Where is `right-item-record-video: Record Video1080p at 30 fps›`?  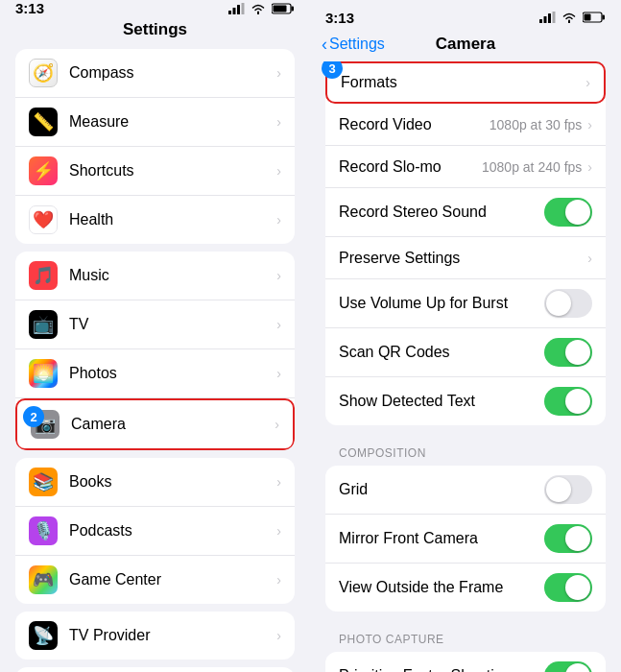
right-item-record-video: Record Video1080p at 30 fps› is located at coordinates (466, 125).